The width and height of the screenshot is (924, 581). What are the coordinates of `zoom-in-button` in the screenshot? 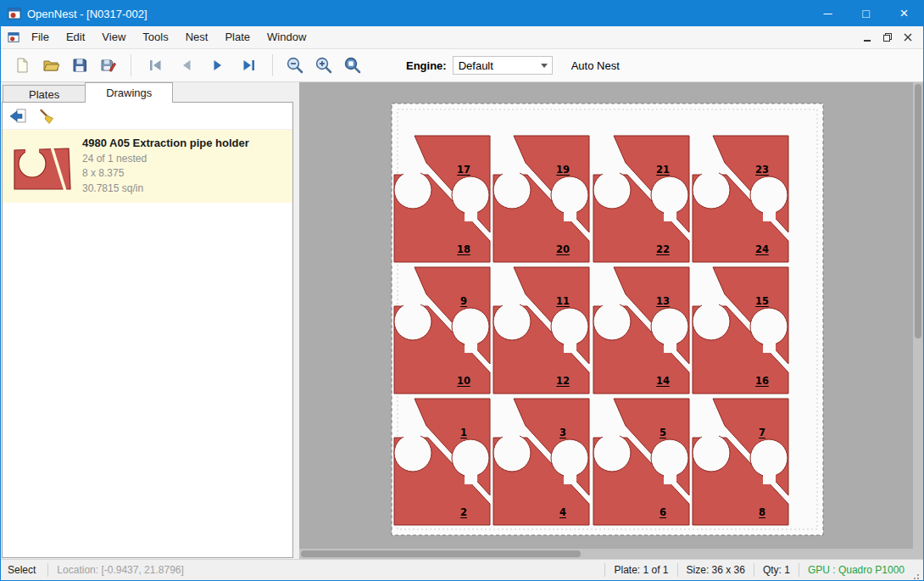 It's located at (324, 65).